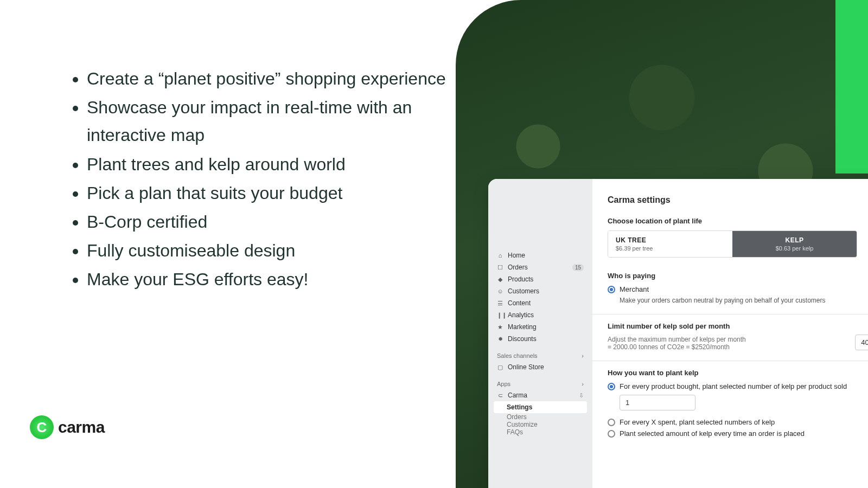  Describe the element at coordinates (500, 396) in the screenshot. I see `app-icon: ⊂` at that location.